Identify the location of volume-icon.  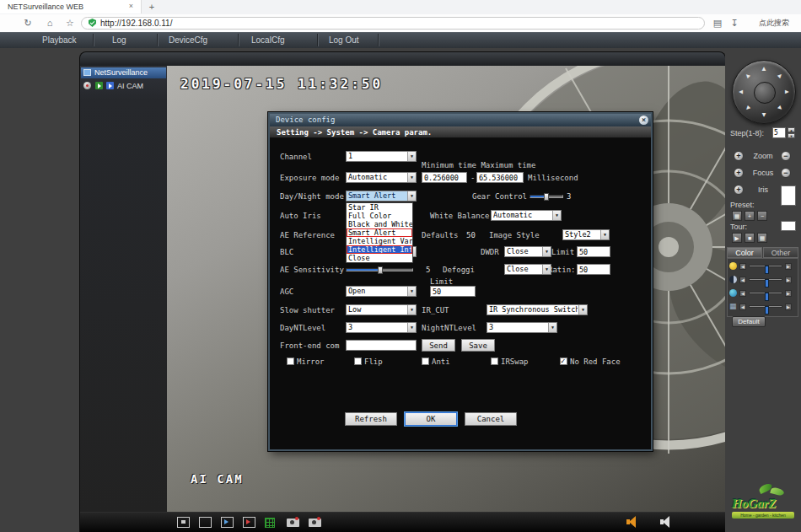
(667, 522).